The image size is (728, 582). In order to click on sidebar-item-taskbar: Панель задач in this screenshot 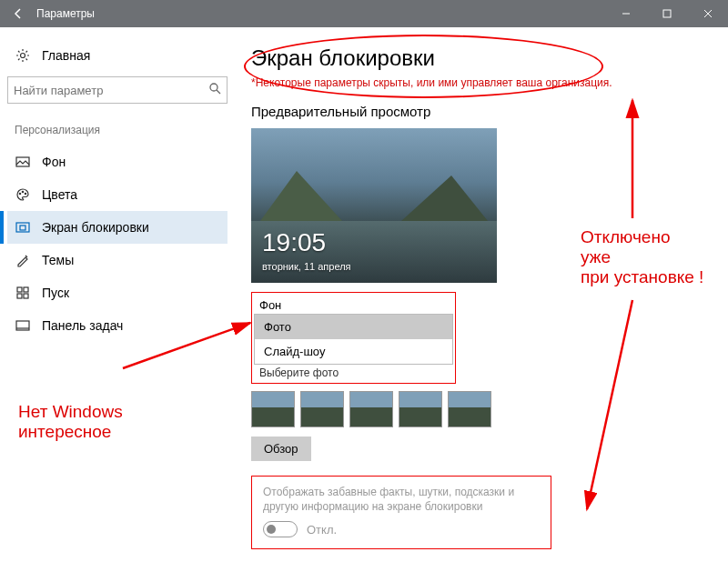, I will do `click(117, 326)`.